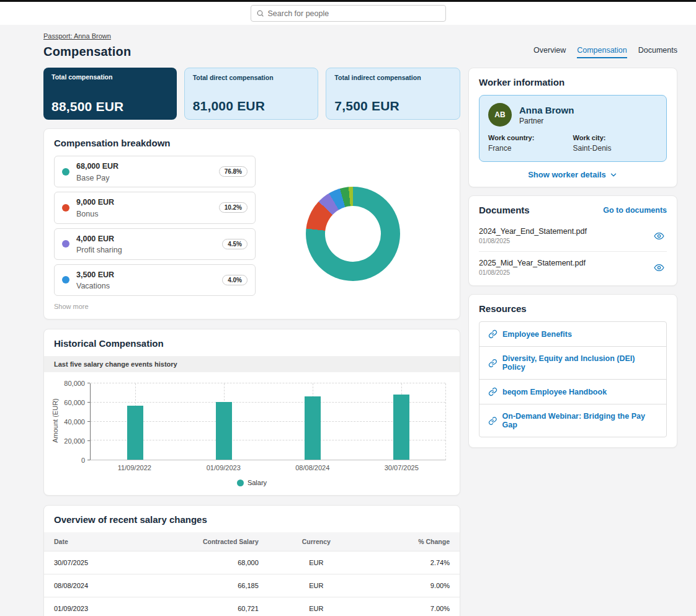  What do you see at coordinates (268, 422) in the screenshot?
I see `chart-plot` at bounding box center [268, 422].